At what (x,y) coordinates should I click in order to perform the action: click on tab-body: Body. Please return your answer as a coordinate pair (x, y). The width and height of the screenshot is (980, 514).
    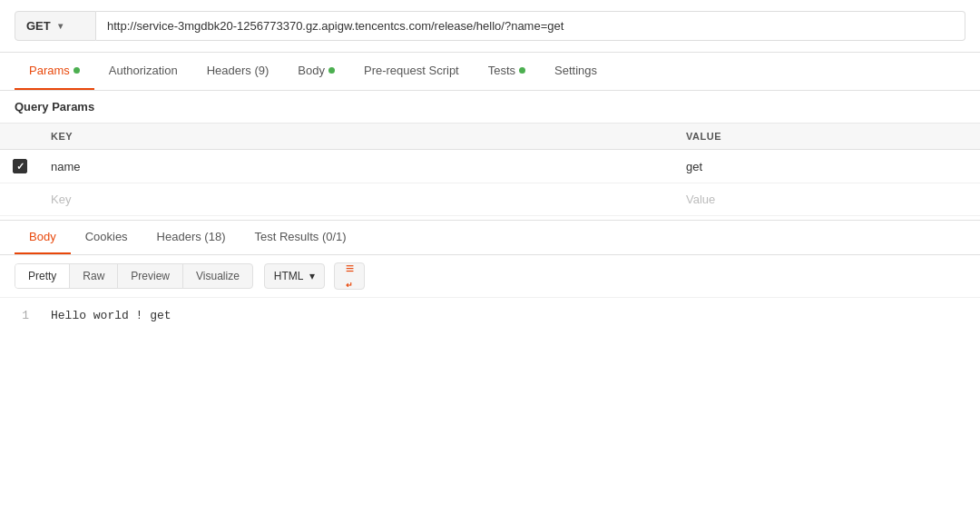
    Looking at the image, I should click on (316, 71).